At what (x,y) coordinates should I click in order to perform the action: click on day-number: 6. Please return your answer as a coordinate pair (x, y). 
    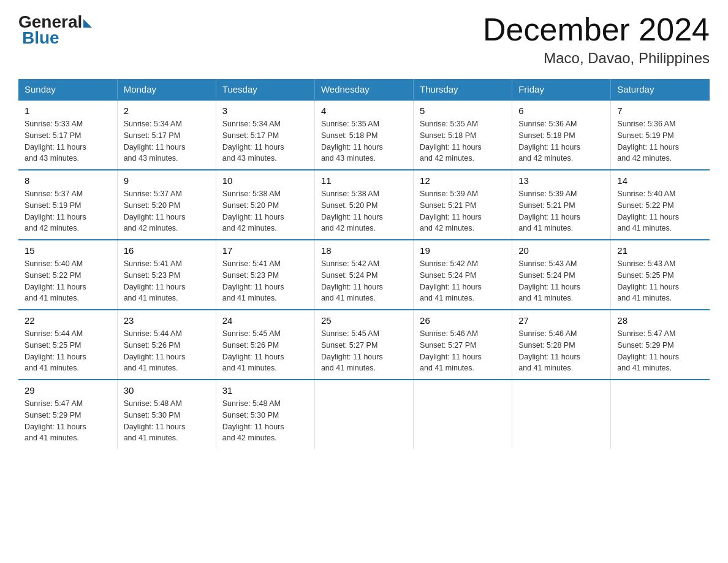
    Looking at the image, I should click on (561, 110).